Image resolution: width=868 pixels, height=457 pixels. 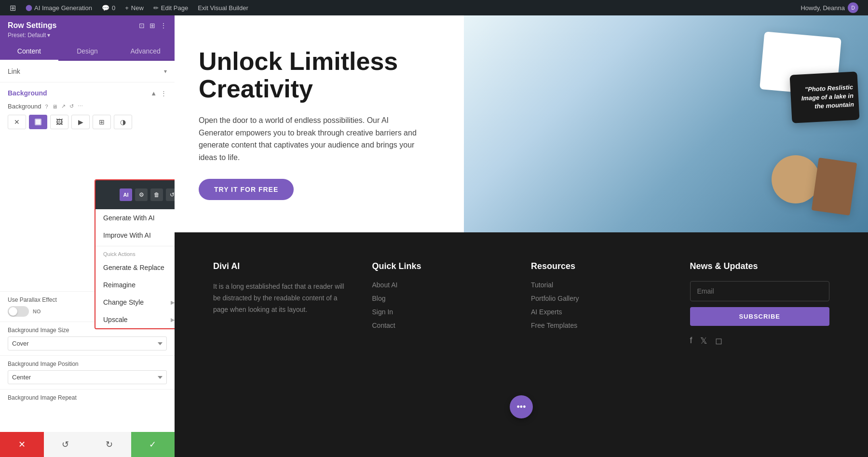 I want to click on background-section-header: Background ▲ ⋮, so click(x=87, y=93).